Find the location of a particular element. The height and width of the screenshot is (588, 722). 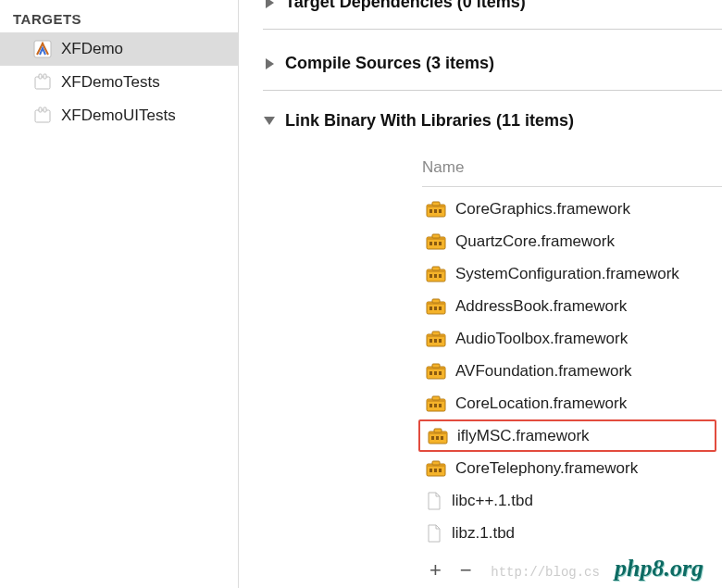

library-row: libz.1.tbd is located at coordinates (572, 533).